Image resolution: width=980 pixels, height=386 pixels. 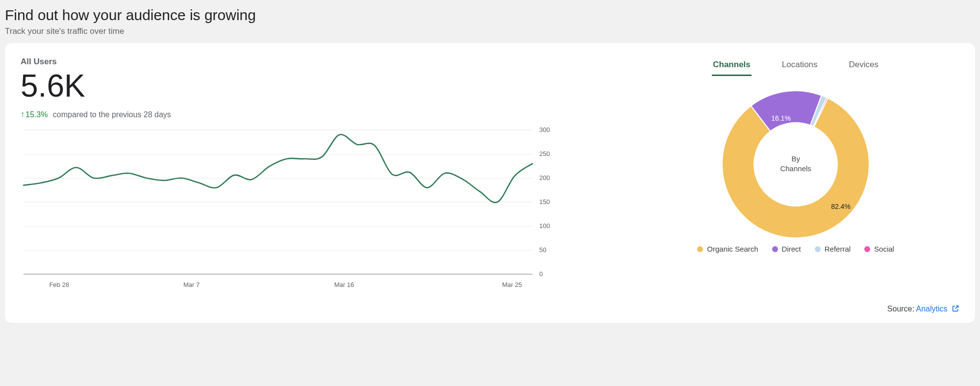 I want to click on page-subtitle: Track your site's traffic over time, so click(x=490, y=31).